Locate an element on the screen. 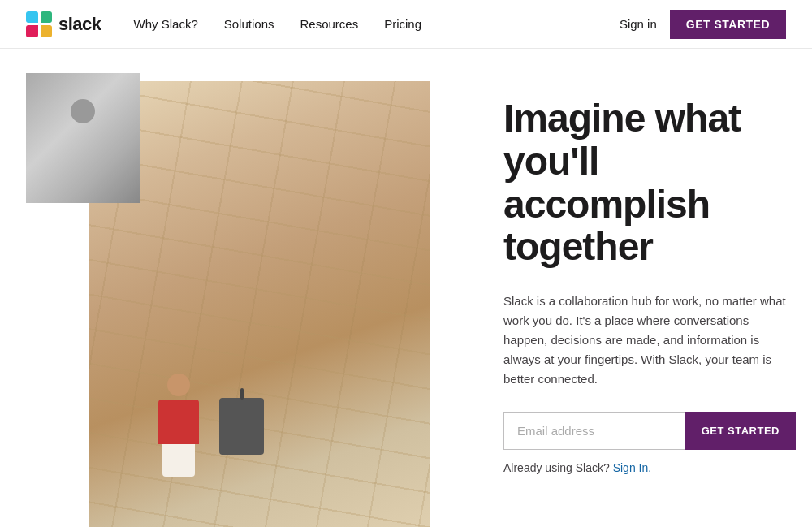 The image size is (812, 527). person-red-silhouette is located at coordinates (179, 422).